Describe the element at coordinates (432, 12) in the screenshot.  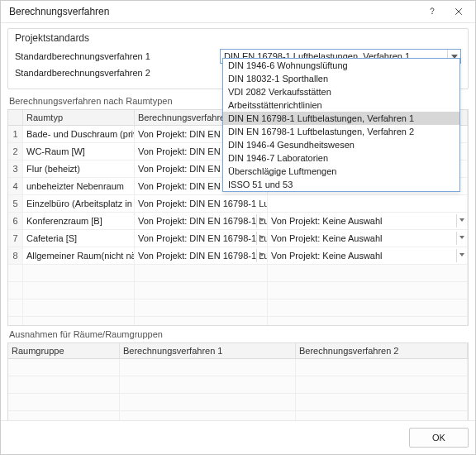
I see `help-icon` at that location.